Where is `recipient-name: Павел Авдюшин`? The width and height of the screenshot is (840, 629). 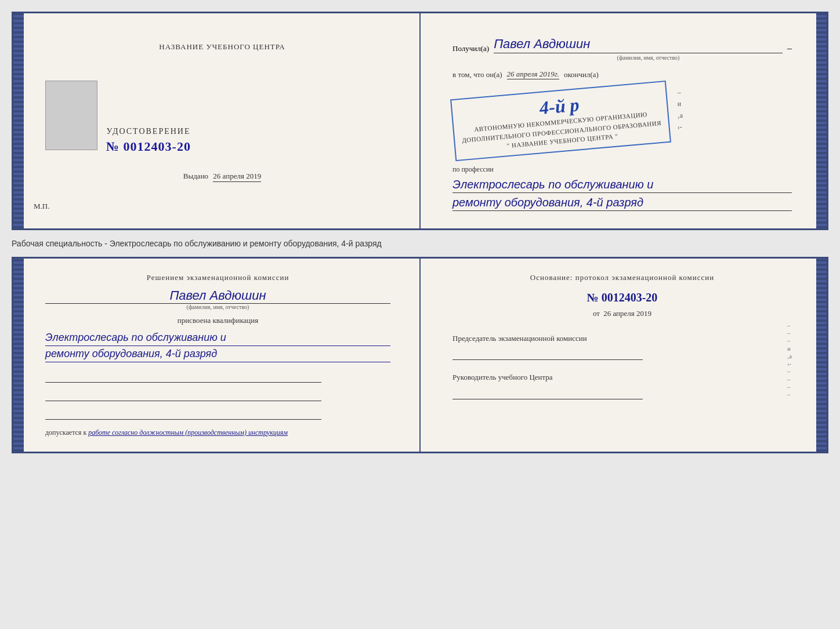
recipient-name: Павел Авдюшин is located at coordinates (638, 45).